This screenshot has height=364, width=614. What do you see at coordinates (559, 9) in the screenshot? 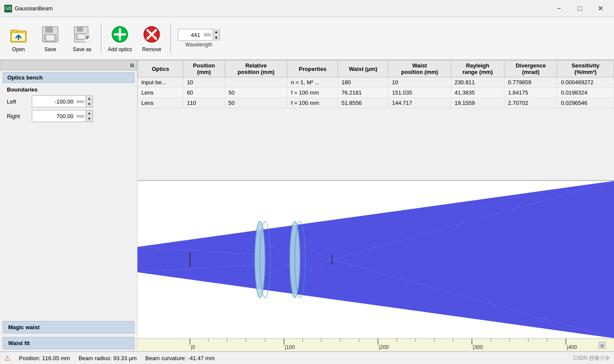
I see `minimize-button: −` at bounding box center [559, 9].